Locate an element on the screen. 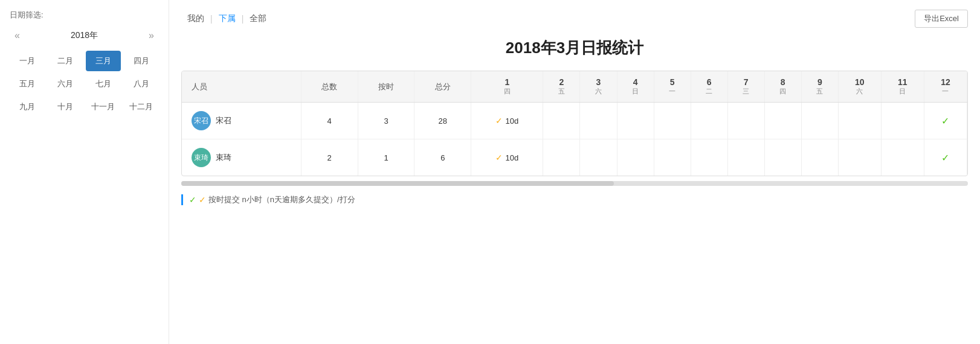 The image size is (980, 344). avatar-0: 宋召 is located at coordinates (201, 121).